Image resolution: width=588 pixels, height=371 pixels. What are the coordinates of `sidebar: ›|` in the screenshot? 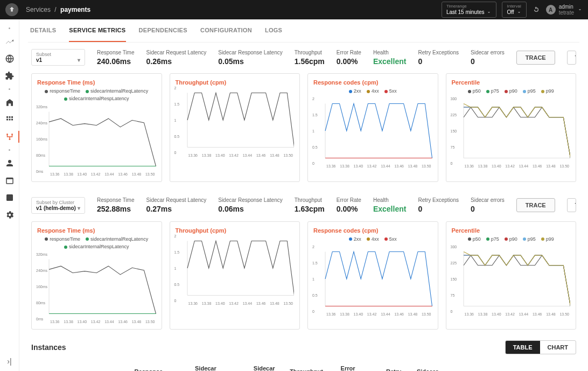 It's located at (10, 195).